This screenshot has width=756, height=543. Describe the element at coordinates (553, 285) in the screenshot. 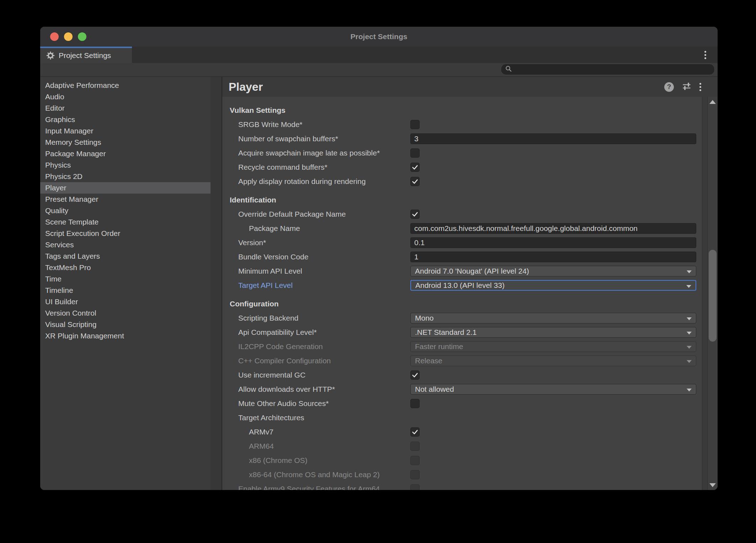

I see `target-api-level-dropdown: Android 13.0 (API level 33)` at that location.